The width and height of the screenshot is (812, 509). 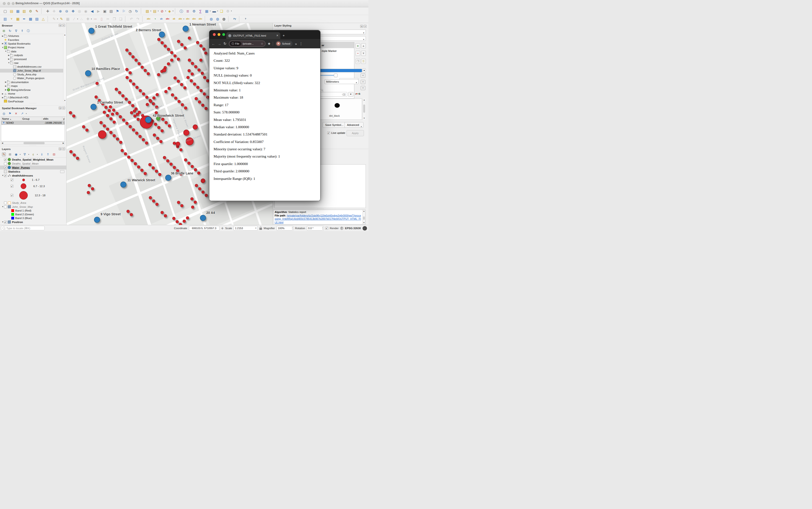 What do you see at coordinates (54, 11) in the screenshot?
I see `pan-to-selection-icon: ✛` at bounding box center [54, 11].